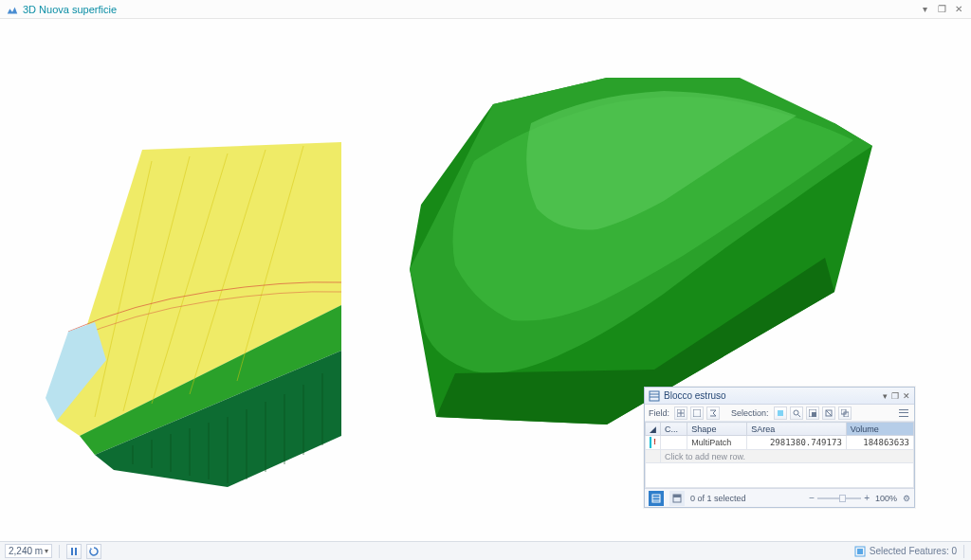  What do you see at coordinates (797, 443) in the screenshot?
I see `cell-sarea: 2981380.749173` at bounding box center [797, 443].